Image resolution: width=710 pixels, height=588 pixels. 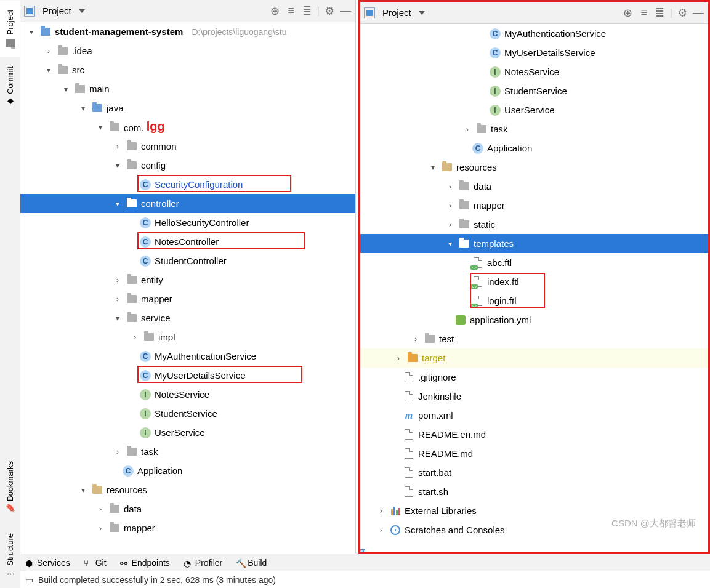 I want to click on tree-item: › entity, so click(x=188, y=280).